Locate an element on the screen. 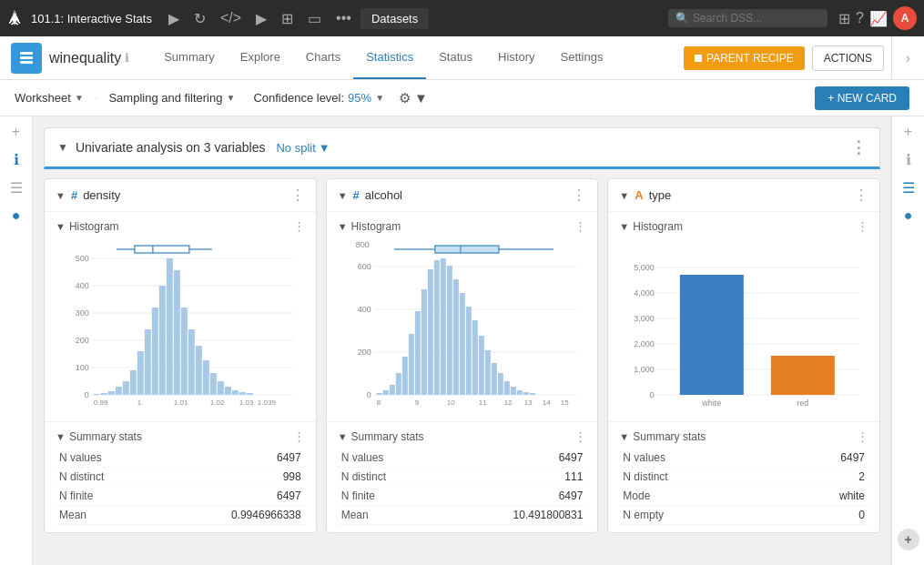  right-users-icon: ● is located at coordinates (909, 216).